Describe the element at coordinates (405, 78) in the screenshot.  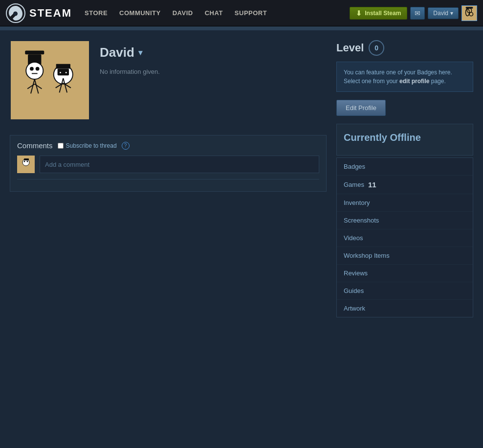
I see `level-section: Level 0 You can feature one of your Badg…` at that location.